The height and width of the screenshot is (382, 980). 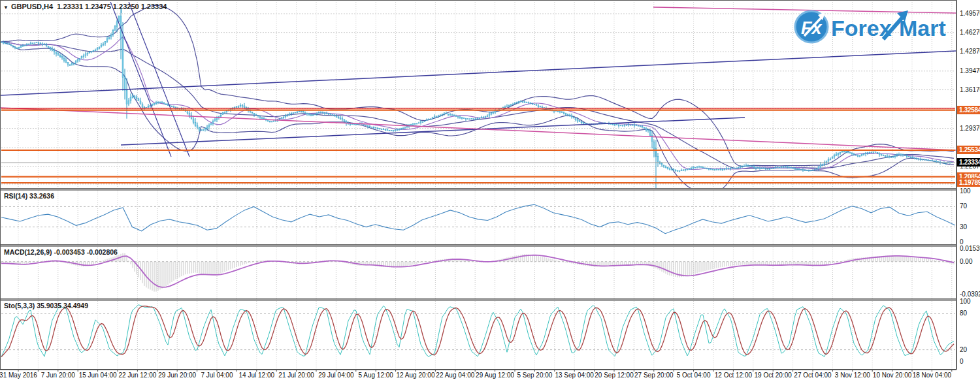 What do you see at coordinates (970, 294) in the screenshot?
I see `macd-axis-label: -0.039254` at bounding box center [970, 294].